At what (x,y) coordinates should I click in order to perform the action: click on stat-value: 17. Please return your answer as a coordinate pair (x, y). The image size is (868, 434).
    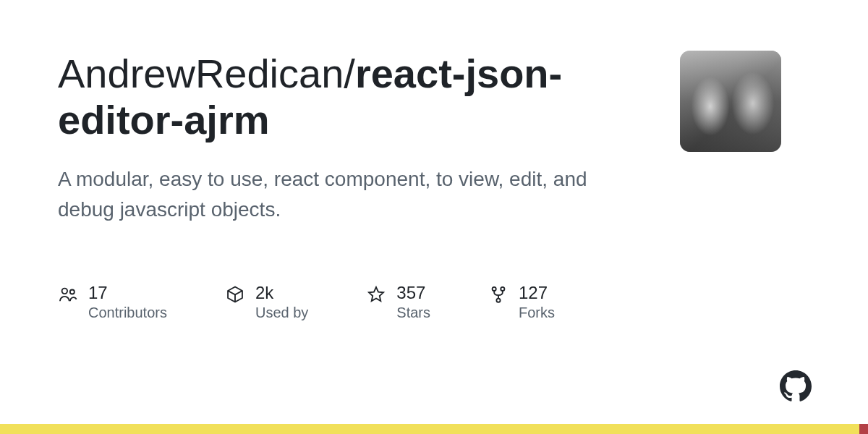
    Looking at the image, I should click on (127, 293).